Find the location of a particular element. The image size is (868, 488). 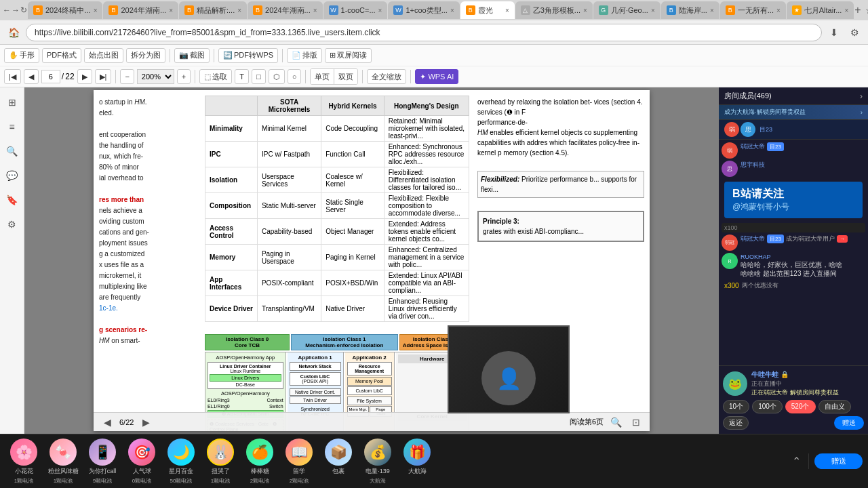

sidebar-comment-icon: 💬 is located at coordinates (12, 176).